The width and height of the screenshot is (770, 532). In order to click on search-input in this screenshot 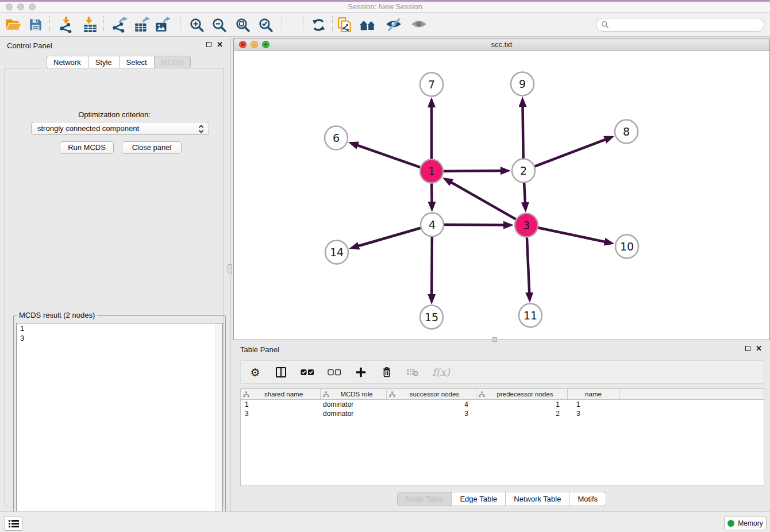, I will do `click(686, 25)`.